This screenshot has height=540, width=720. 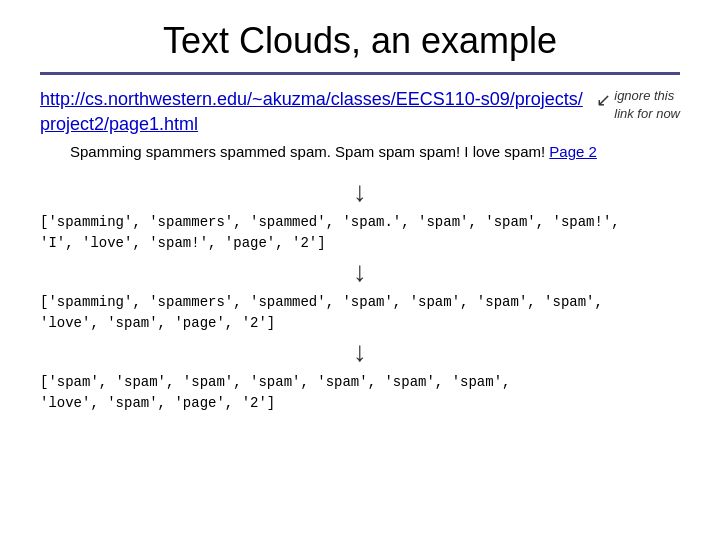 I want to click on arrow1: ↓, so click(x=360, y=192).